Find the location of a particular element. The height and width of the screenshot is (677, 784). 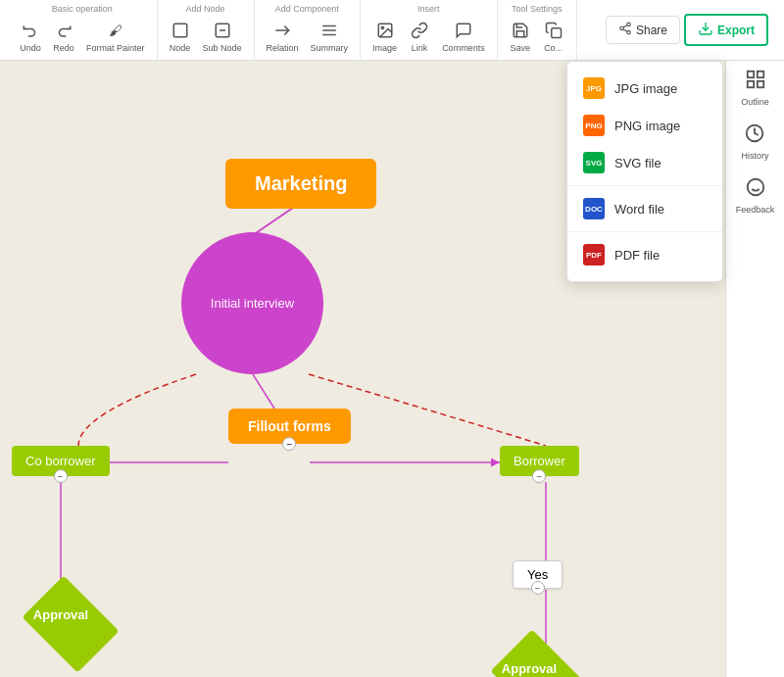

marketing-node: Marketing is located at coordinates (301, 184).